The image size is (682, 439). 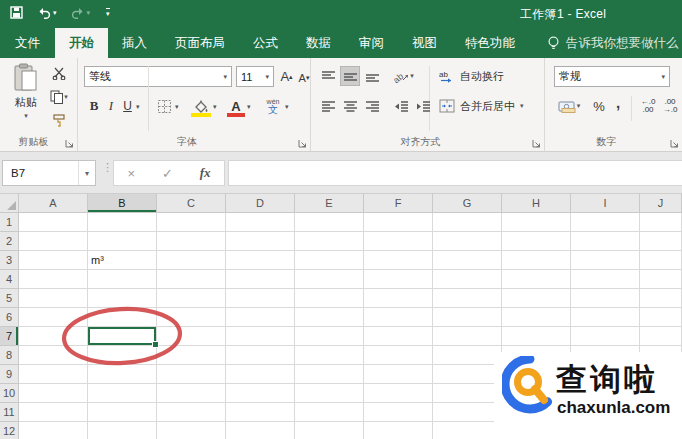 I want to click on underline-button: U, so click(x=128, y=106).